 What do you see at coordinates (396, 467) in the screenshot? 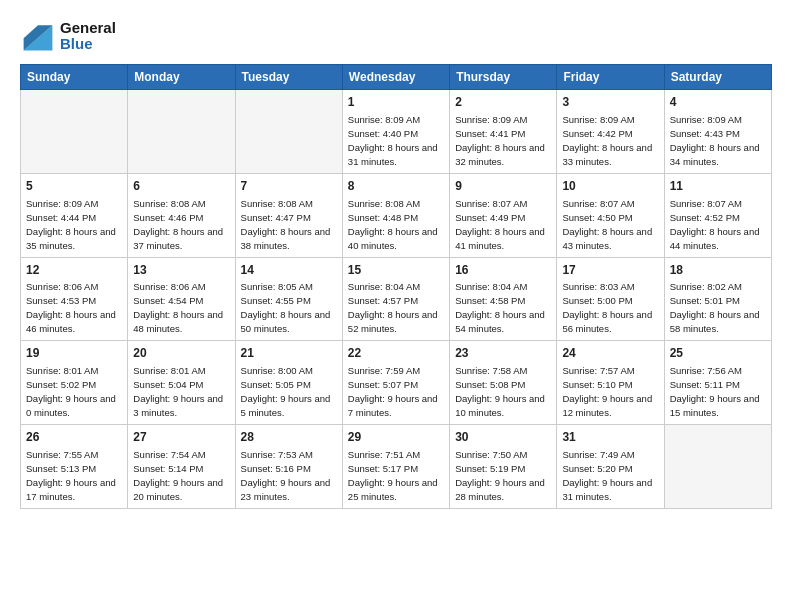
I see `calendar-cell: 29 Sunrise: 7:51 AMSunset: 5:17 PMDaylig…` at bounding box center [396, 467].